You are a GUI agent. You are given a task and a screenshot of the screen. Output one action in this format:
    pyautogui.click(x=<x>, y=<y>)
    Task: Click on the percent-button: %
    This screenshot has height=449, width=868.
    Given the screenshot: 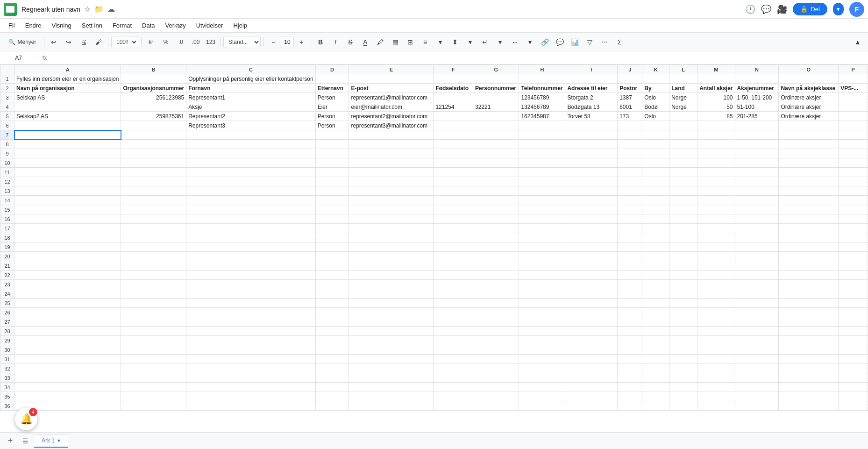 What is the action you would take?
    pyautogui.click(x=166, y=42)
    